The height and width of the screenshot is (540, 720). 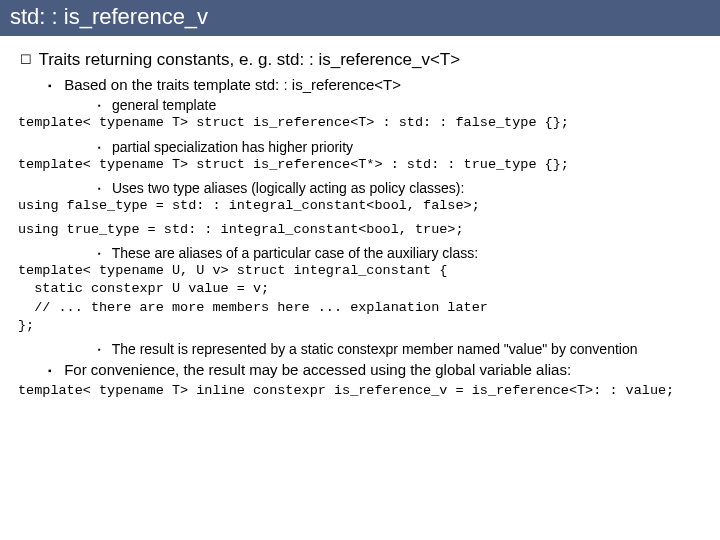 I want to click on slide-title: std: : is_reference_v, so click(x=109, y=16).